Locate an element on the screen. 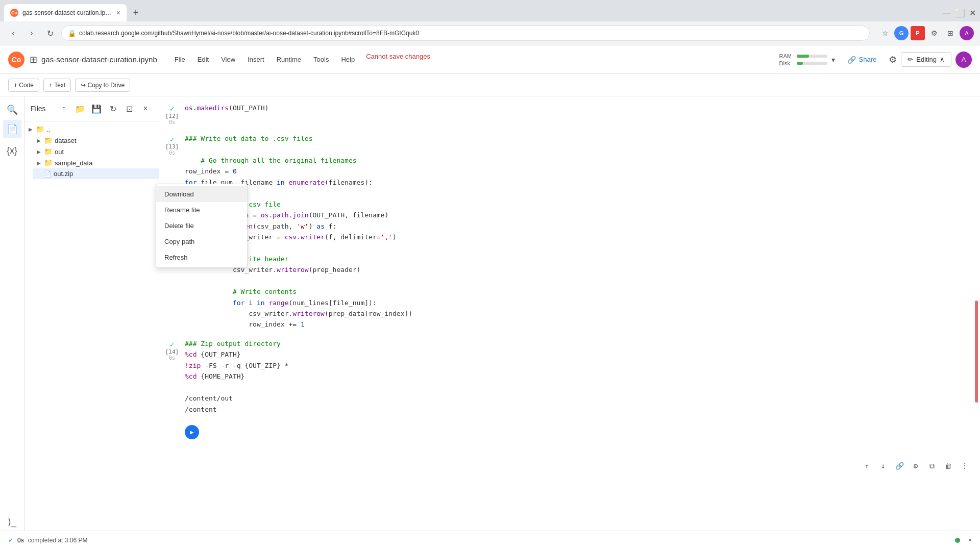 Image resolution: width=980 pixels, height=549 pixels. delete-cell-button: 🗑 is located at coordinates (948, 466).